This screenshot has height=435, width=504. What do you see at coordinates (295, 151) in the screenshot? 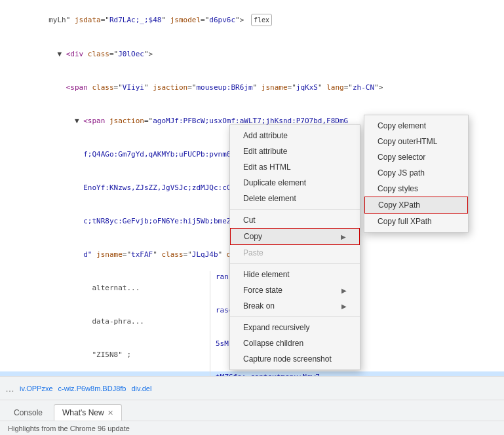
I see `menu-item-edit-attribute: Edit attribute` at bounding box center [295, 151].